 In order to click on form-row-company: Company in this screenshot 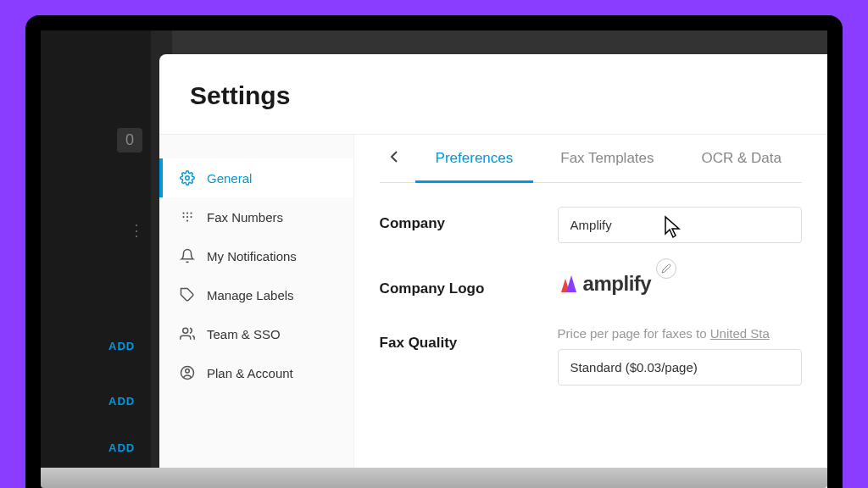, I will do `click(591, 225)`.